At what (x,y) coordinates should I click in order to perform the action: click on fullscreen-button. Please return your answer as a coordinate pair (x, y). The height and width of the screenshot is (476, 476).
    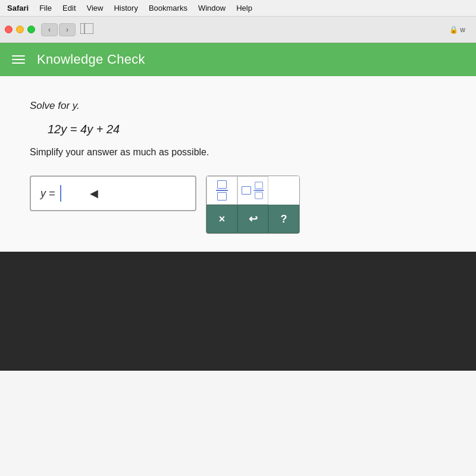
    Looking at the image, I should click on (31, 30).